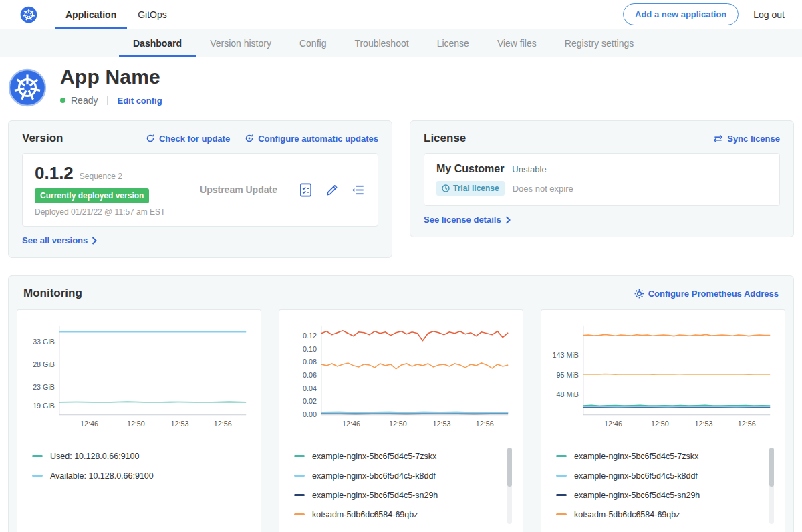 The image size is (802, 532). What do you see at coordinates (311, 139) in the screenshot?
I see `configure-automatic-updates-link: Configure automatic updates` at bounding box center [311, 139].